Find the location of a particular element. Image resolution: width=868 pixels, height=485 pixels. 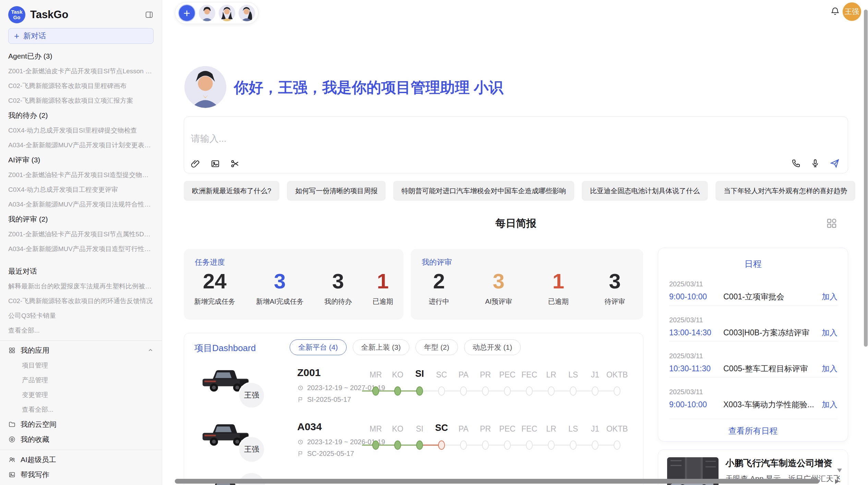

sidebar-section-header: 我的待办 (2) is located at coordinates (81, 115).